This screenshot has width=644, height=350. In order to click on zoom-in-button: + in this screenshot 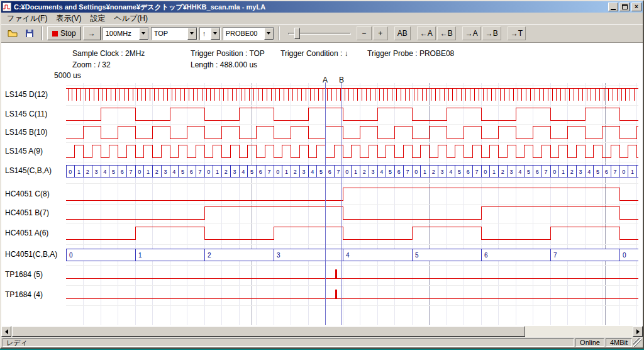, I will do `click(380, 33)`.